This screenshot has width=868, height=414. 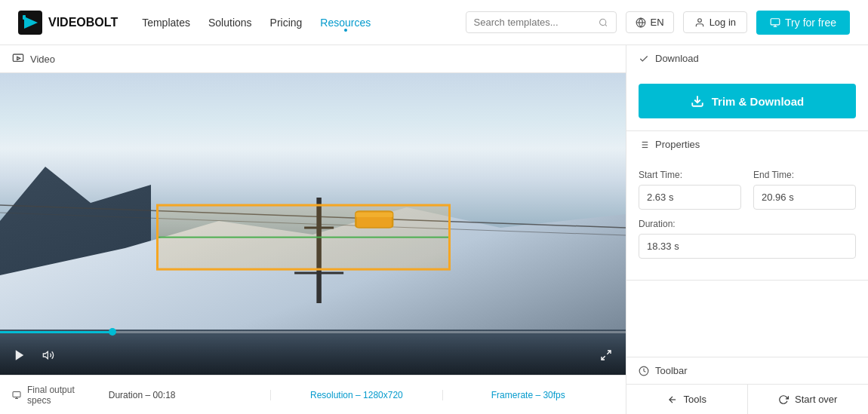 What do you see at coordinates (644, 371) in the screenshot?
I see `clock-icon` at bounding box center [644, 371].